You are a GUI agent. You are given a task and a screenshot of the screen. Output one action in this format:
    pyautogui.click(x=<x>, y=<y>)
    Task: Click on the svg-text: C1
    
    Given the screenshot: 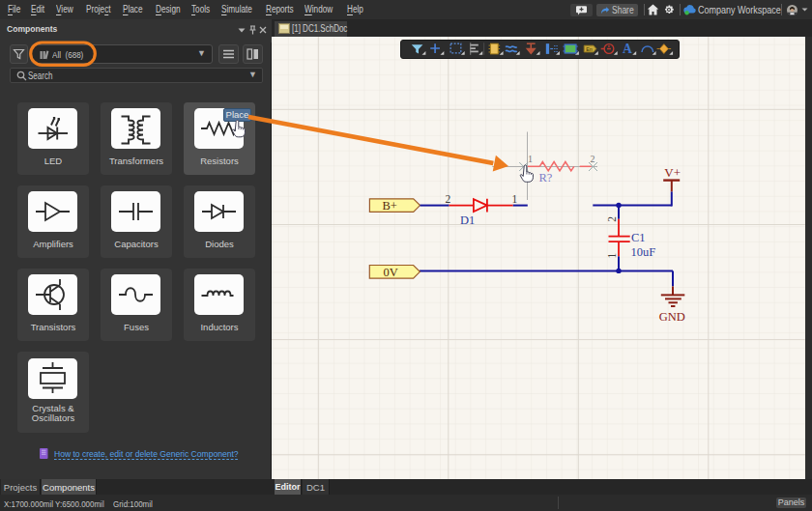 What is the action you would take?
    pyautogui.click(x=638, y=238)
    